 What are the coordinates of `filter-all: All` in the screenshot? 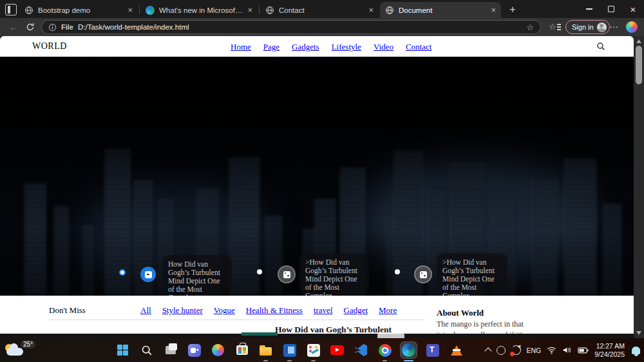 It's located at (146, 310).